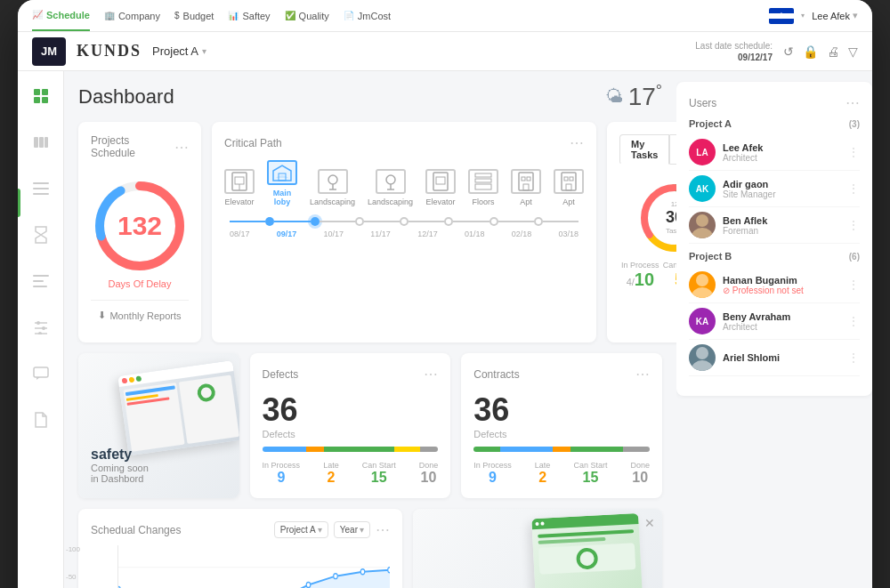 The image size is (890, 588). What do you see at coordinates (774, 226) in the screenshot?
I see `user-row-ben-aflek: Ben Aflek Foreman ⋮` at bounding box center [774, 226].